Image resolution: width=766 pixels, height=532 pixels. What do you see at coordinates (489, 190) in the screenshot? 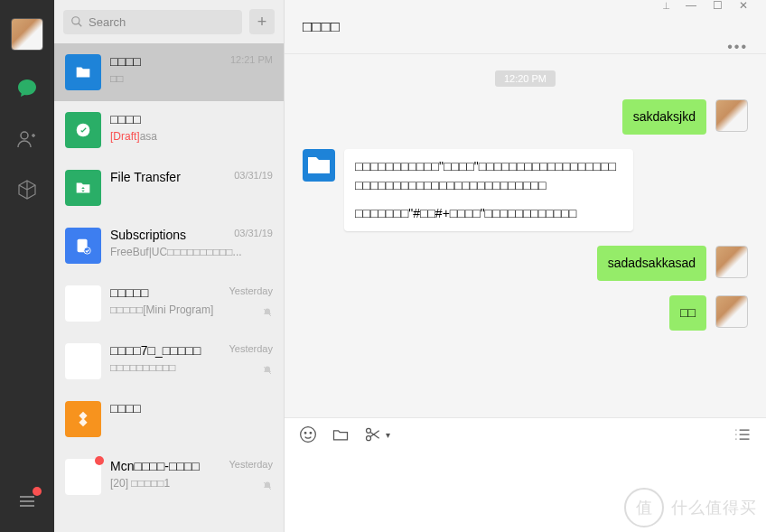
I see `message-bubble: □□□□□□□□□□□"□□□□"□□□□□□□□□□□□□□□□□□□□□□□…` at bounding box center [489, 190].